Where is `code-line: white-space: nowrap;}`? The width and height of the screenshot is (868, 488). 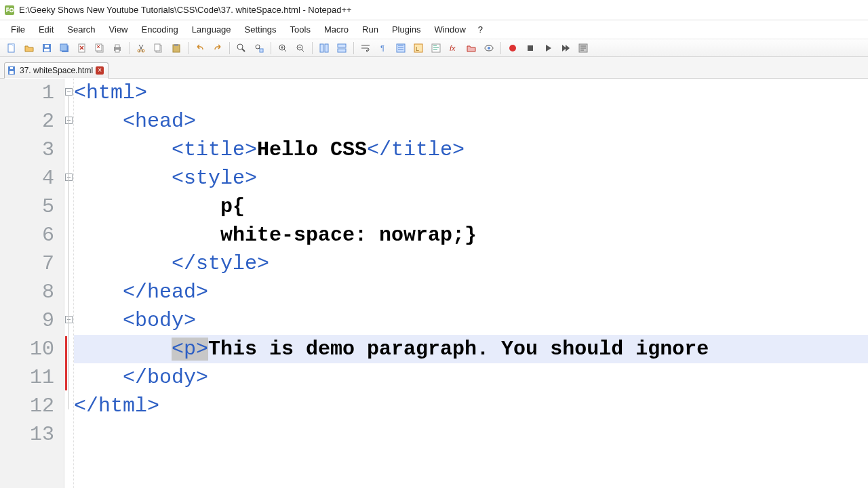 code-line: white-space: nowrap;} is located at coordinates (471, 235).